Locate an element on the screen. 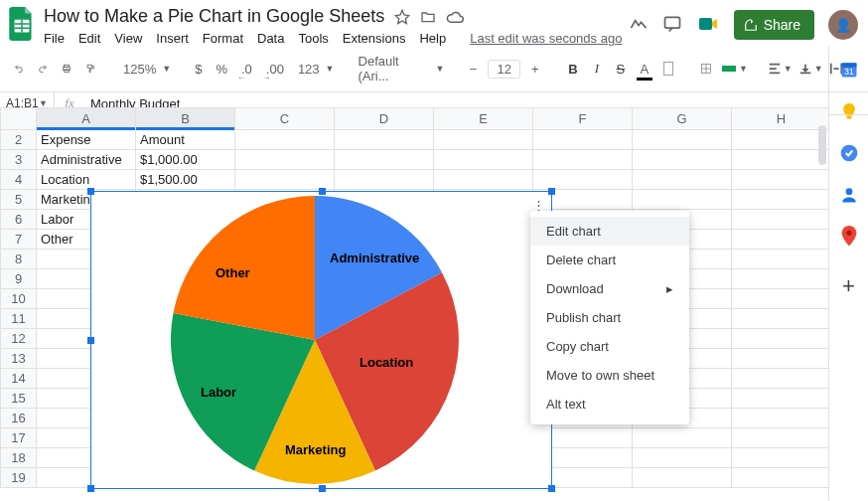  add-addon-icon: + is located at coordinates (849, 286).